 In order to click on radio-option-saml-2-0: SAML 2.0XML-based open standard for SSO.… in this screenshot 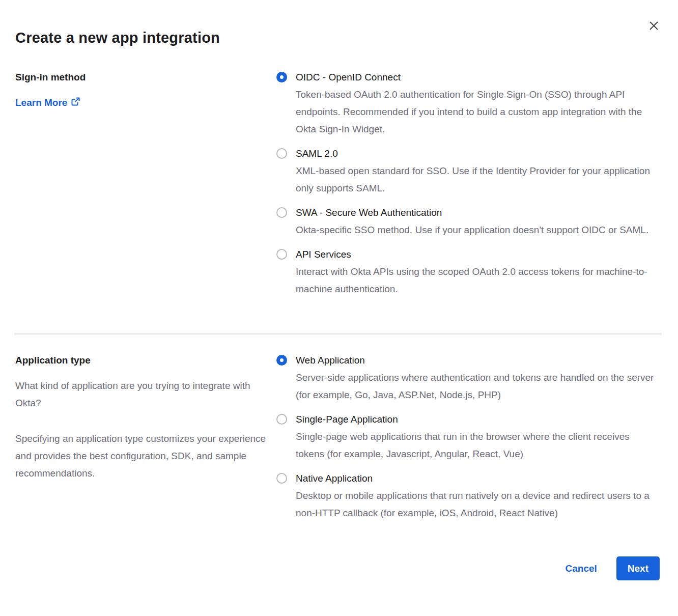, I will do `click(468, 171)`.